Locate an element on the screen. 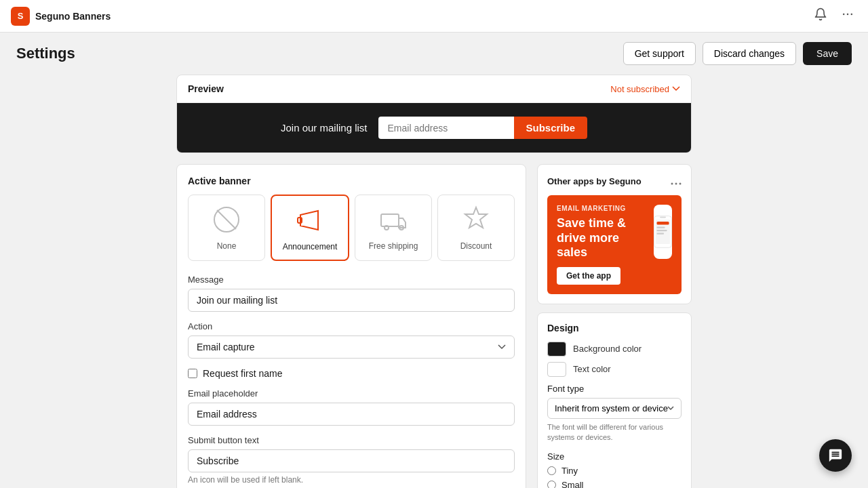 Image resolution: width=868 pixels, height=488 pixels. submit-btn-input is located at coordinates (351, 461).